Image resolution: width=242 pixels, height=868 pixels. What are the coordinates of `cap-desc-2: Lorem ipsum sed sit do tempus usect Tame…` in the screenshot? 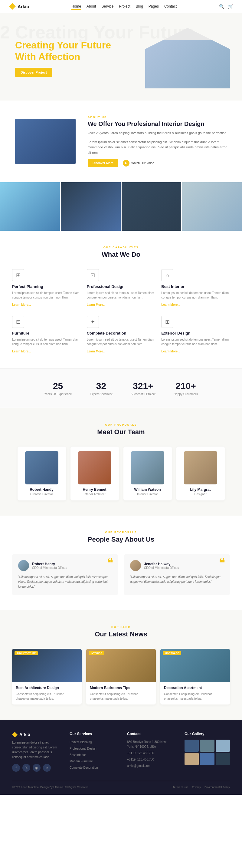 It's located at (196, 295).